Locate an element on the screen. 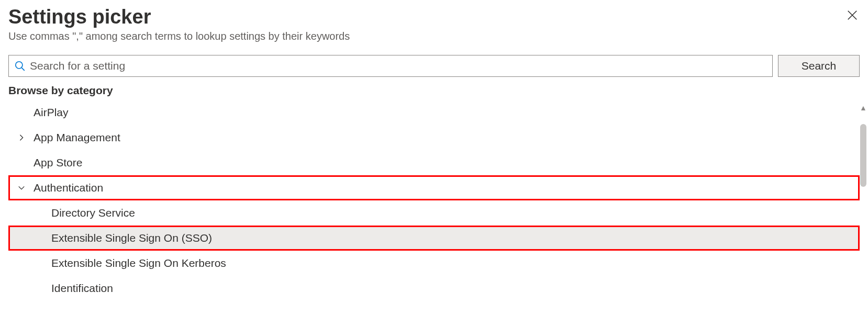 This screenshot has width=868, height=315. category-label: Extensible Single Sign On (SSO) is located at coordinates (110, 238).